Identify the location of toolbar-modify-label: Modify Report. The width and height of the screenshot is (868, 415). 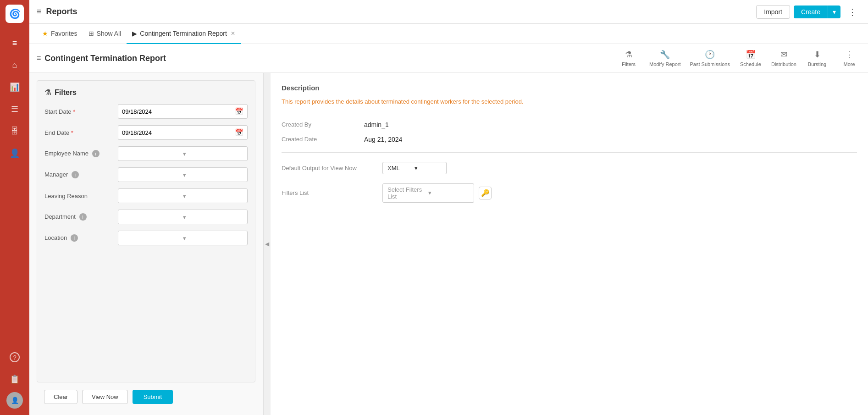
(665, 64).